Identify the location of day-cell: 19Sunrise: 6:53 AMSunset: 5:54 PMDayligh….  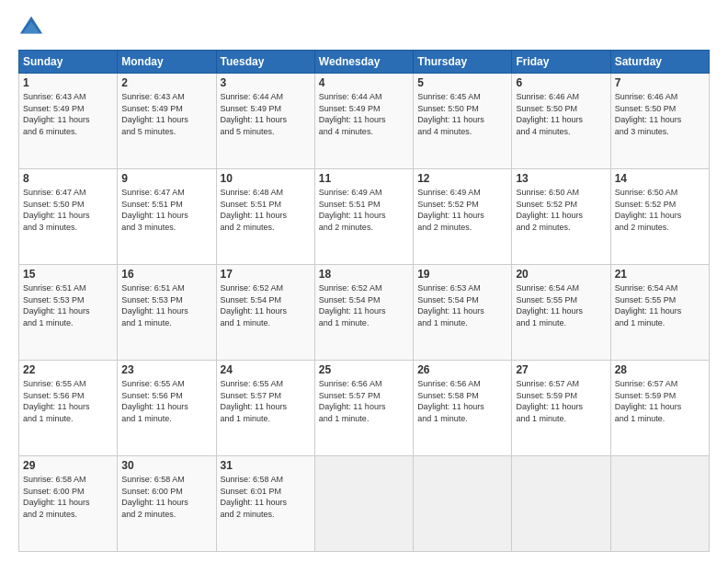
(463, 313).